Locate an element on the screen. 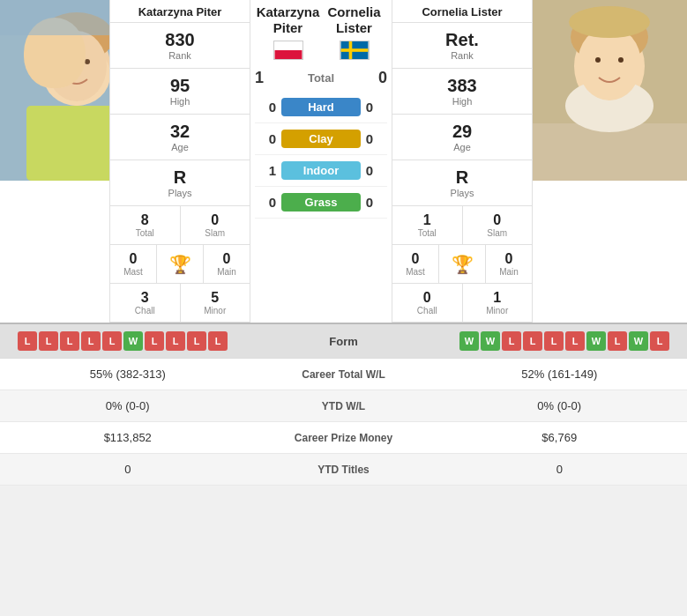  total-label: Total is located at coordinates (321, 78).